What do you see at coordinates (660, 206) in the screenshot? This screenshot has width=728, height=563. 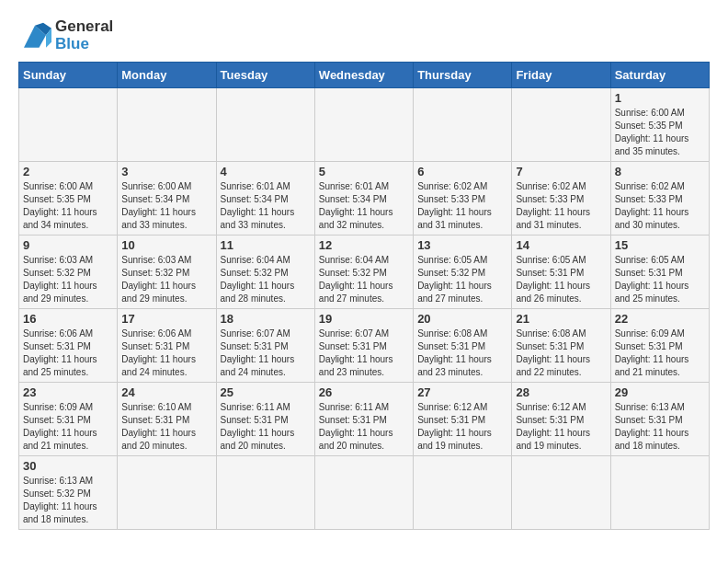 I see `day-info: Sunrise: 6:02 AM Sunset: 5:33 PM Dayligh…` at bounding box center [660, 206].